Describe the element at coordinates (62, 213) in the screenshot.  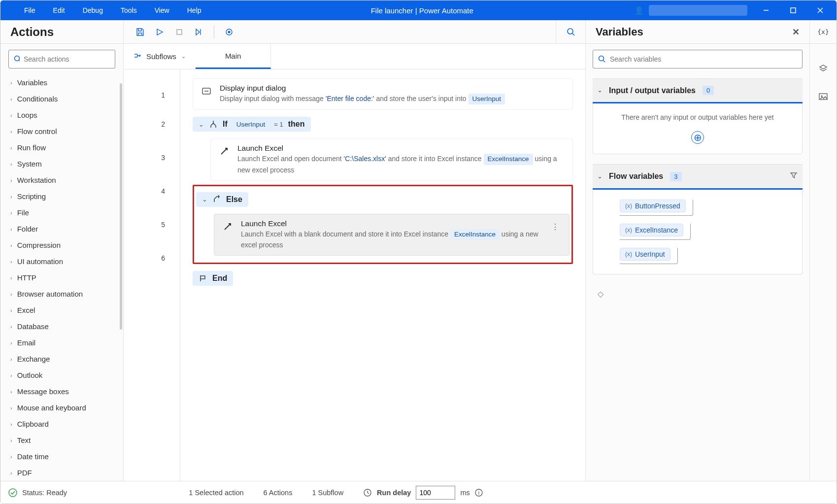
I see `action-category: ›File` at that location.